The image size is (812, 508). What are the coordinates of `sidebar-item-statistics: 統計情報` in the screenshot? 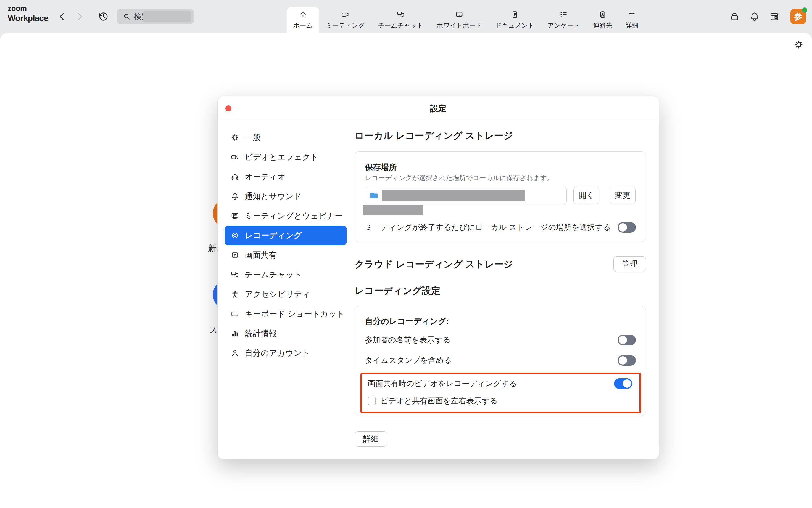 It's located at (286, 333).